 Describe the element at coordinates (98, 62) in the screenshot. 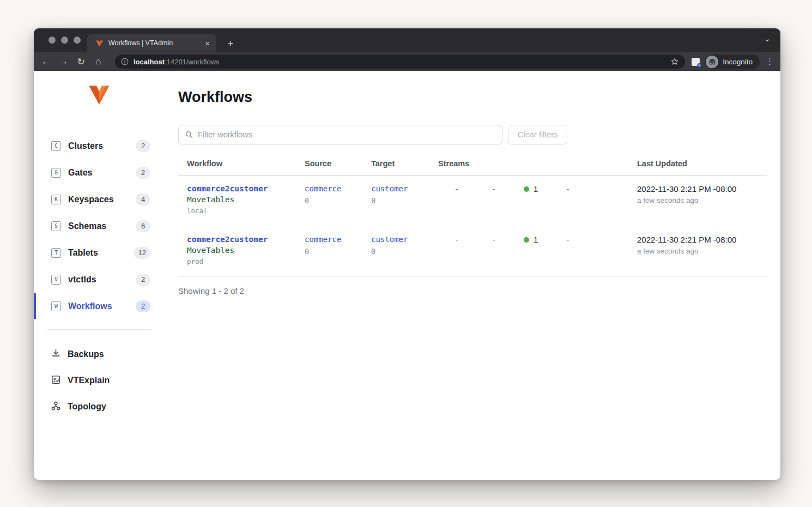

I see `home-icon: ⌂` at that location.